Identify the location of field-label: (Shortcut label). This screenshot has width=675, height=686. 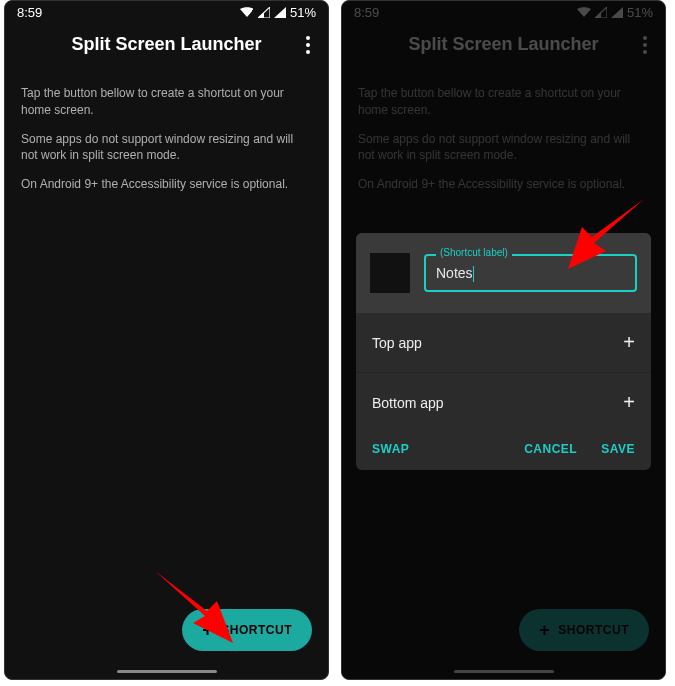
(474, 252).